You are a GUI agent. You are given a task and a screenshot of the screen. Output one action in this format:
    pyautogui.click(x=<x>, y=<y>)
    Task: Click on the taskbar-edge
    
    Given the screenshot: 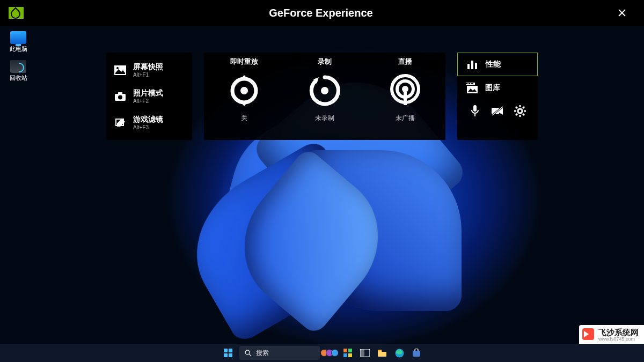 What is the action you would take?
    pyautogui.click(x=399, y=353)
    